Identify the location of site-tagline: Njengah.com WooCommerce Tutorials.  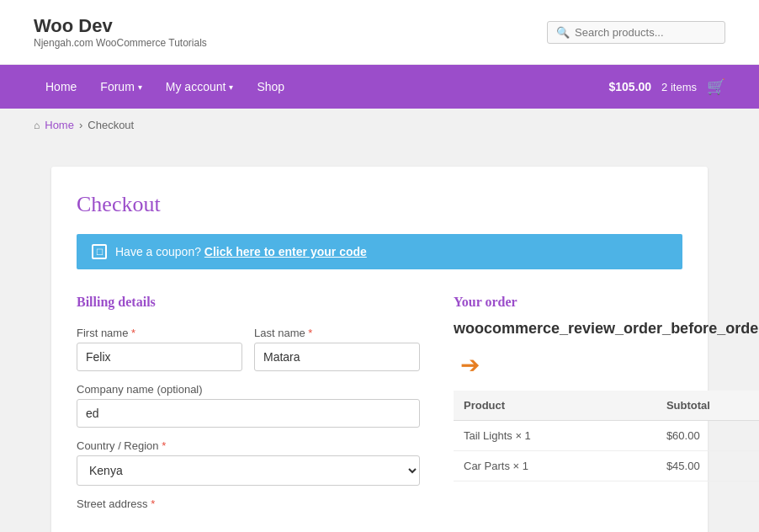
(120, 43).